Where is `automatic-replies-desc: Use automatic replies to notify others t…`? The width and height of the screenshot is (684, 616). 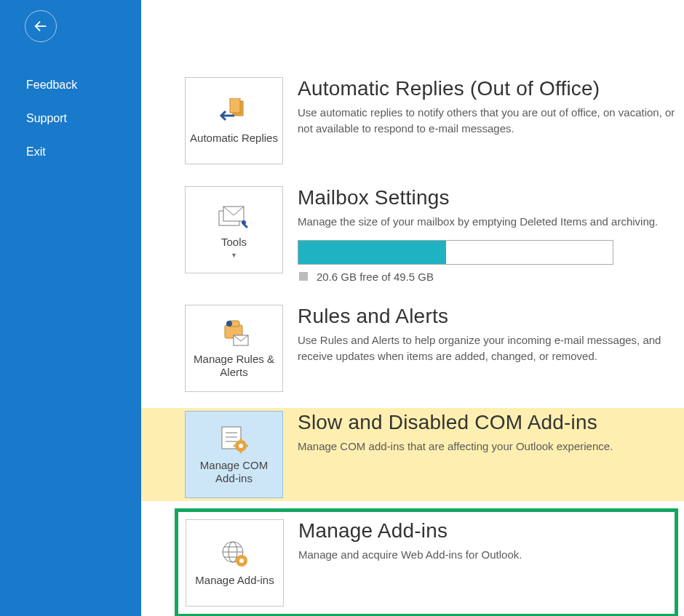 automatic-replies-desc: Use automatic replies to notify others t… is located at coordinates (490, 121).